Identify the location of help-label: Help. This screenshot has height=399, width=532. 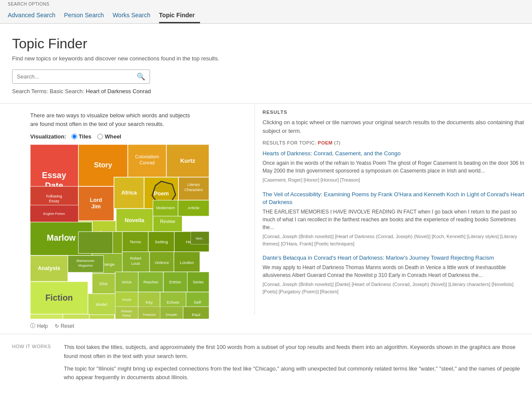
(42, 326).